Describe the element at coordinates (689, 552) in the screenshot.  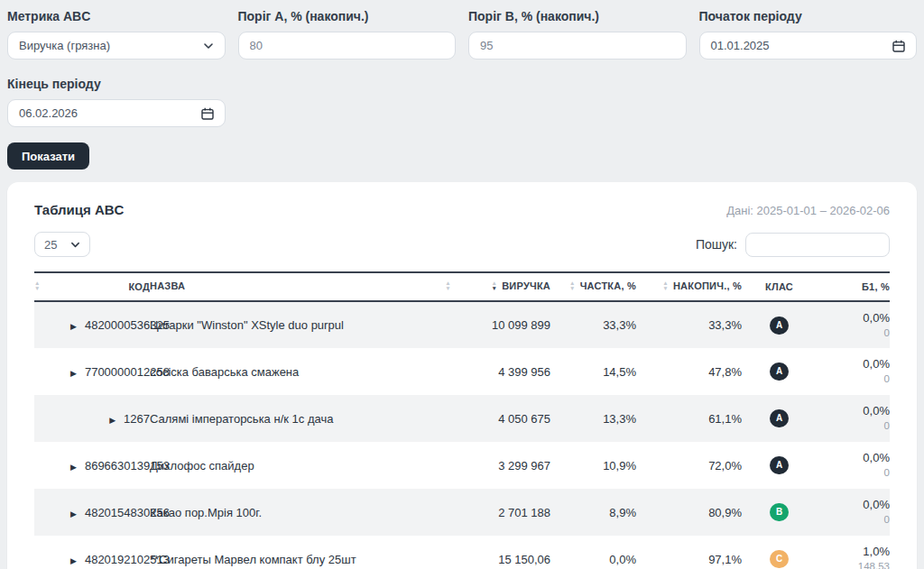
I see `cumulative-cell: 97,1%` at that location.